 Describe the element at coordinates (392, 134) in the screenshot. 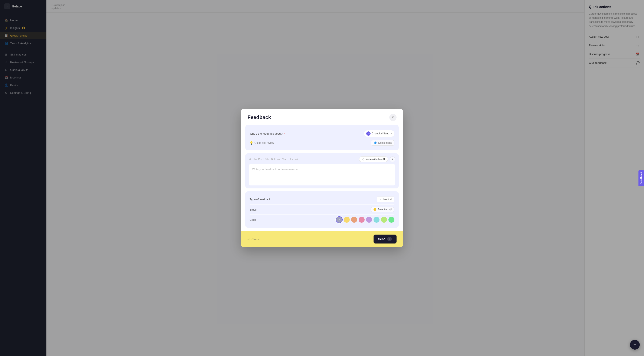

I see `remove-recipient-icon: ×` at that location.